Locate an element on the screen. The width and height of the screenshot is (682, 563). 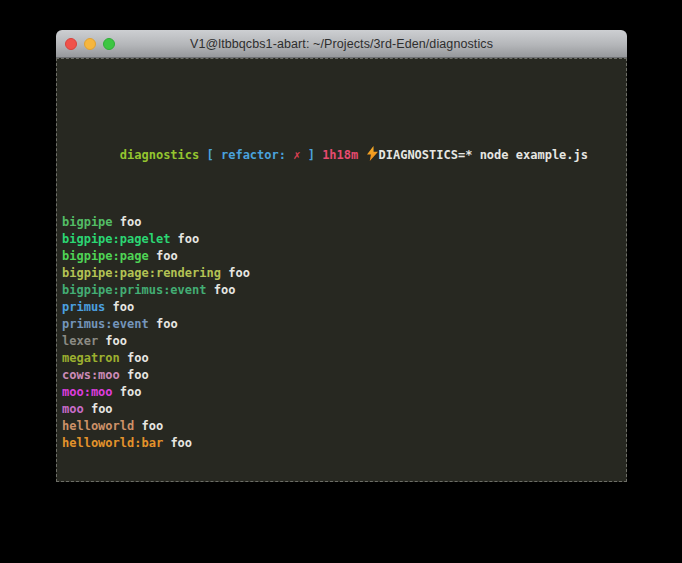
log-namespace: helloworld is located at coordinates (98, 426).